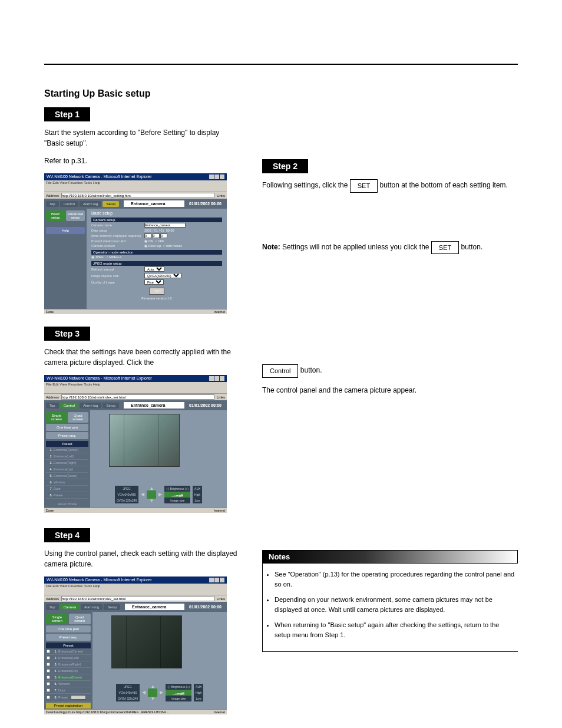 The width and height of the screenshot is (562, 728). What do you see at coordinates (100, 257) in the screenshot?
I see `ss1-opmode-jpeg: JPEG` at bounding box center [100, 257].